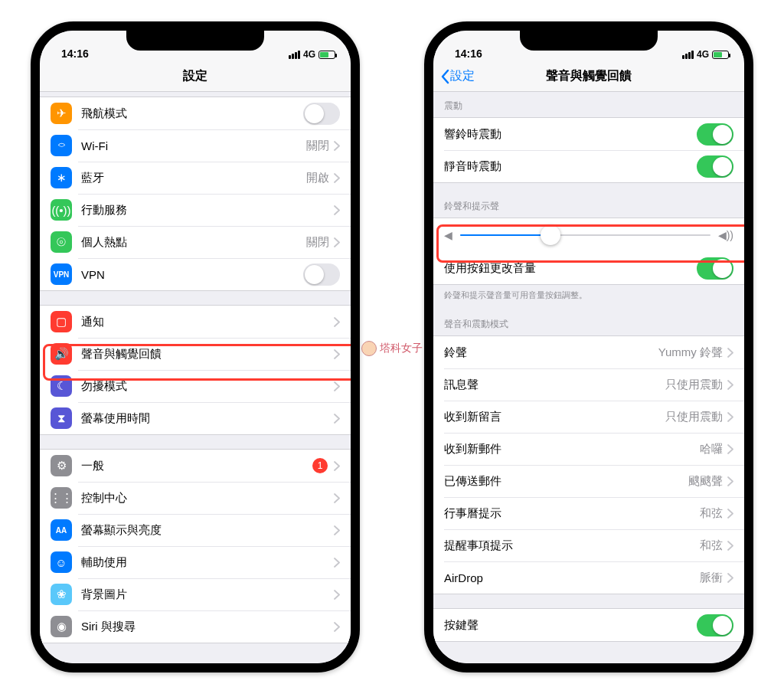  I want to click on settings-row: 提醒事項提示和弦, so click(589, 545).